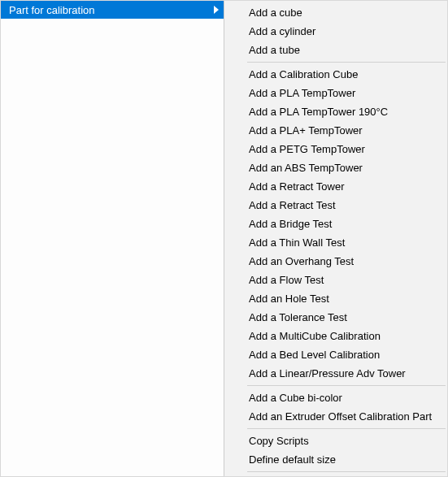  What do you see at coordinates (336, 130) in the screenshot?
I see `menu-item-add-a-pla-temptower: Add a PLA+ TempTower` at bounding box center [336, 130].